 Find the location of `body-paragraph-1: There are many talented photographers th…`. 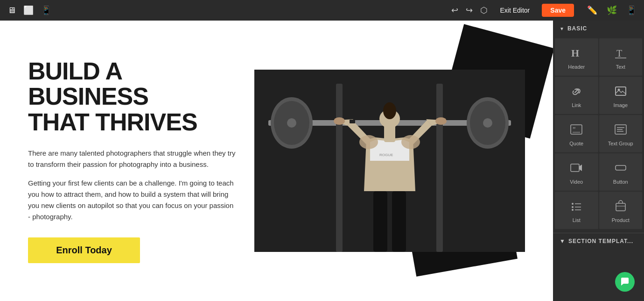

body-paragraph-1: There are many talented photographers th… is located at coordinates (132, 159).